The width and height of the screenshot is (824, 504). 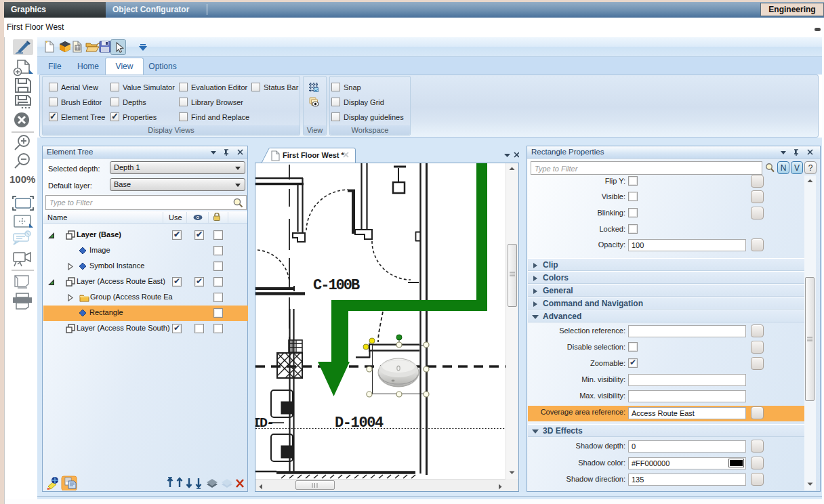 What do you see at coordinates (359, 423) in the screenshot?
I see `svg-text: D-1004` at bounding box center [359, 423].